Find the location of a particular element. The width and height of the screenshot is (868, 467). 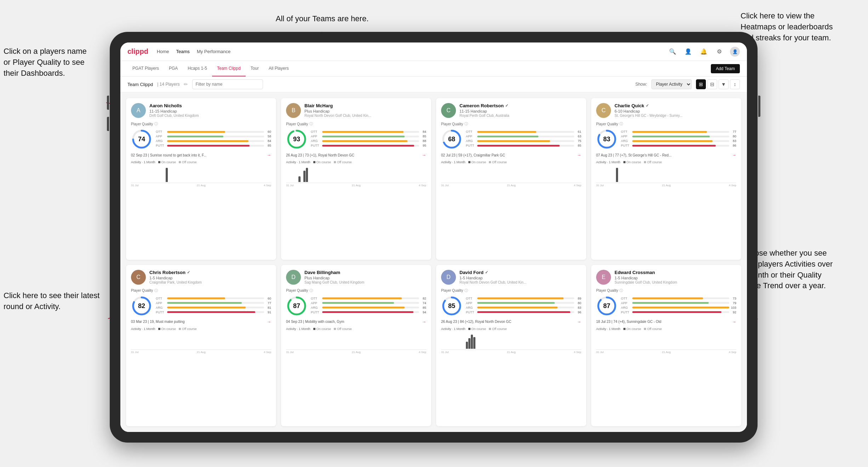

quality-label: Player Quality ⓘ is located at coordinates (201, 124).